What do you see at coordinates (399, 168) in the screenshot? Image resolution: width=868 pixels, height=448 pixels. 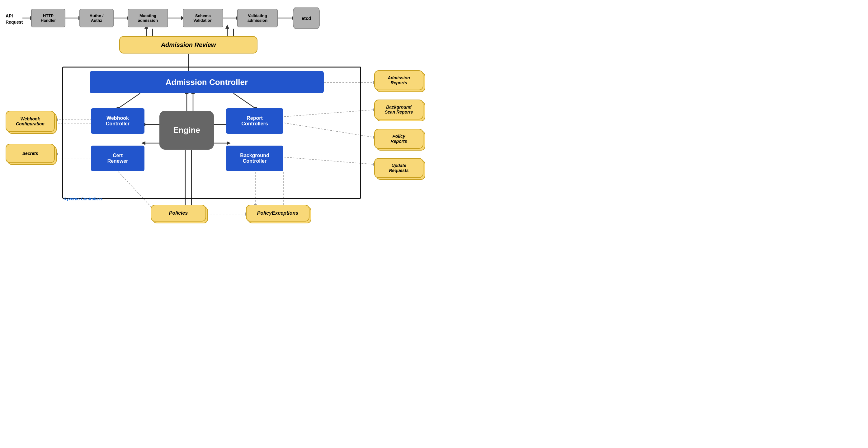 I see `update-requests-box: UpdateRequests` at bounding box center [399, 168].